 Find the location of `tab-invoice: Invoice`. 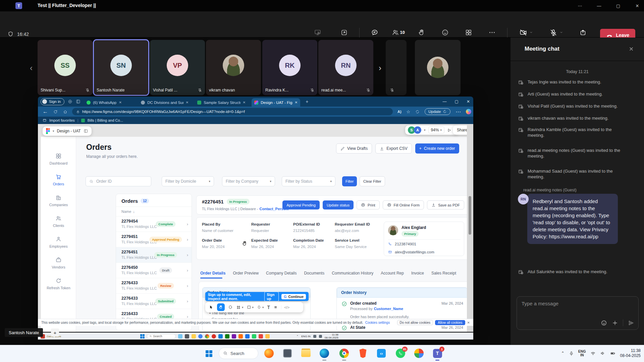

tab-invoice: Invoice is located at coordinates (418, 273).